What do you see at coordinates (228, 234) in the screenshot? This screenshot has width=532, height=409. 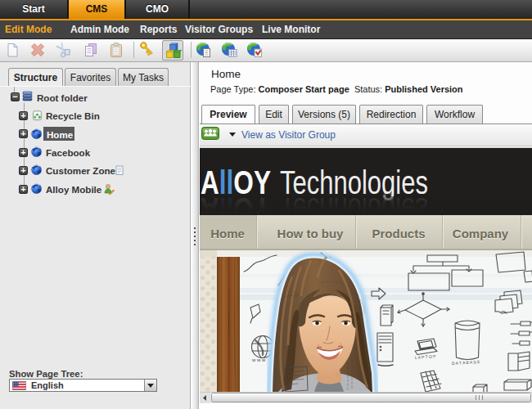 I see `svg-text: Home` at bounding box center [228, 234].